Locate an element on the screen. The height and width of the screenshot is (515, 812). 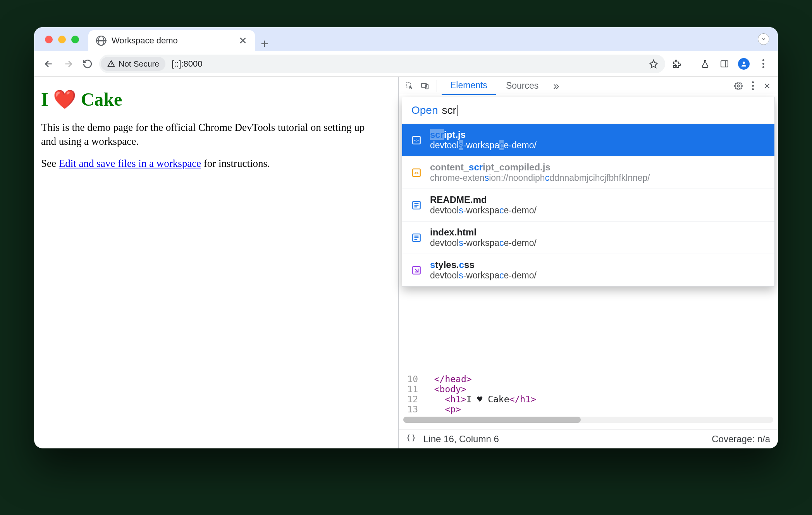
tab-elements: Elements is located at coordinates (469, 86).